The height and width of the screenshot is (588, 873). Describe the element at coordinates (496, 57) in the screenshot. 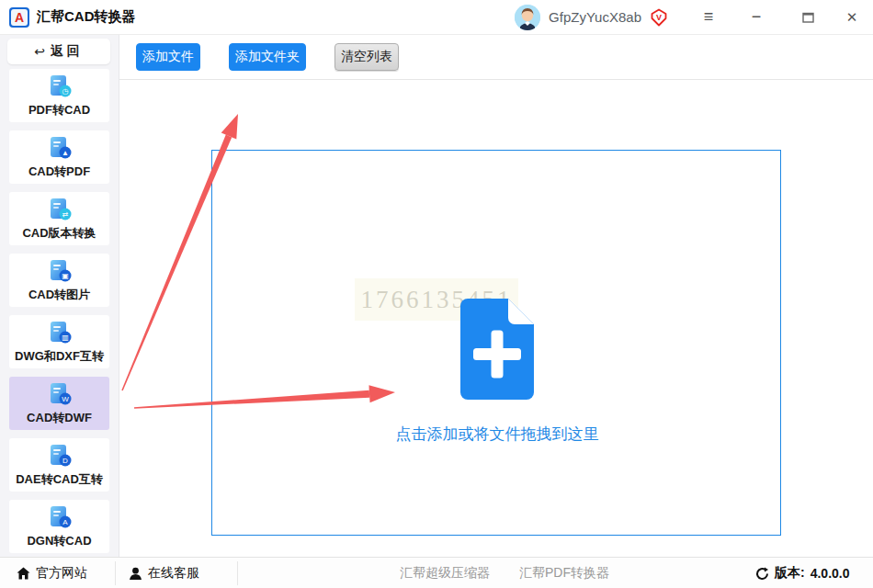

I see `toolbar: 添加文件 添加文件夹 清空列表` at that location.